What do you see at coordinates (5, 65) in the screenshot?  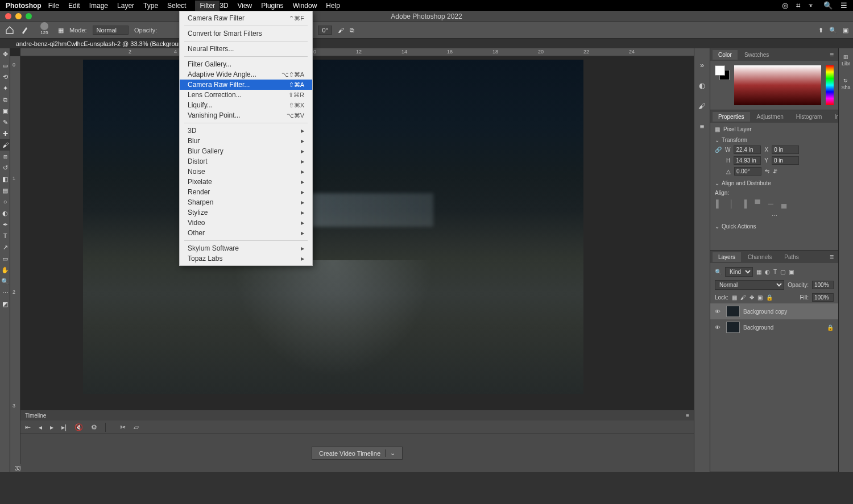 I see `marquee-tool: ▭` at bounding box center [5, 65].